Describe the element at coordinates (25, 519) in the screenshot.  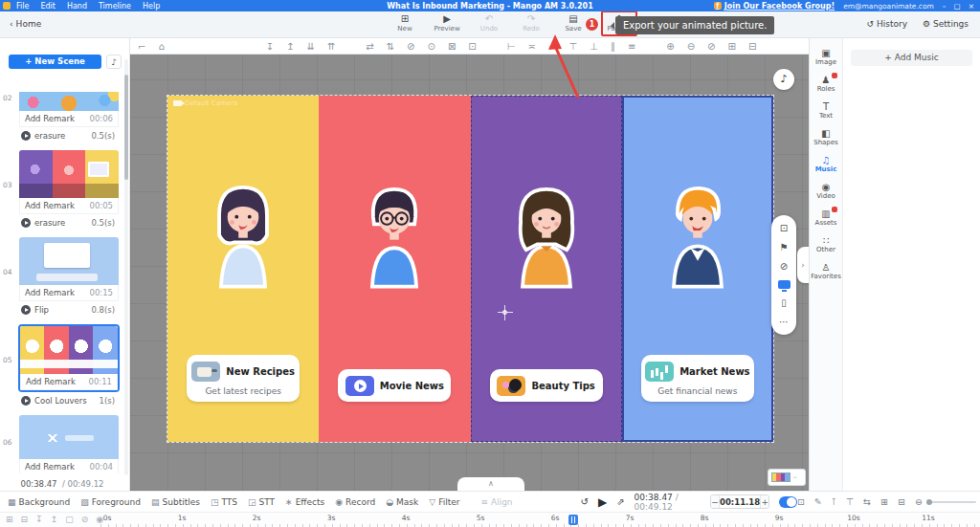
I see `remove-track-icon: ⊟` at that location.